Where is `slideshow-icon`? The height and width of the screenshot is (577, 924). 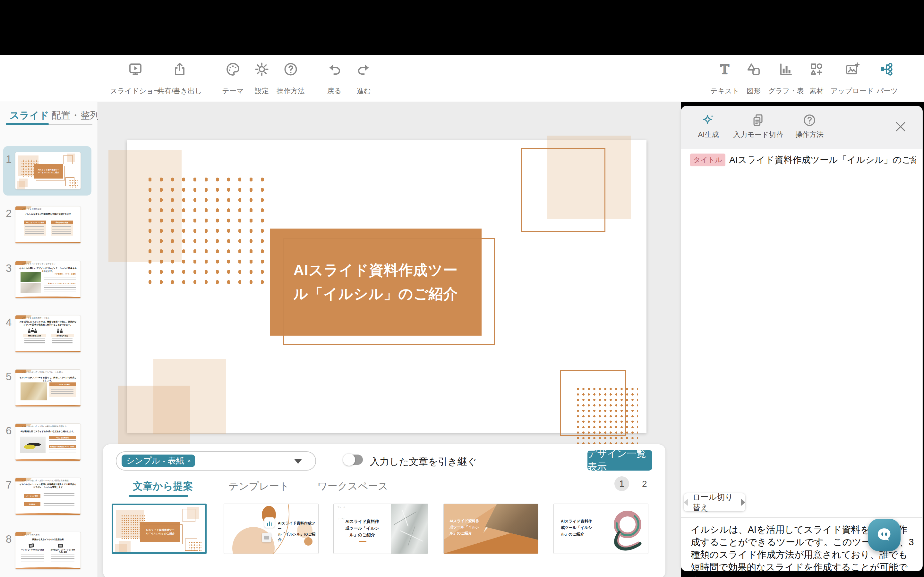
slideshow-icon is located at coordinates (135, 69).